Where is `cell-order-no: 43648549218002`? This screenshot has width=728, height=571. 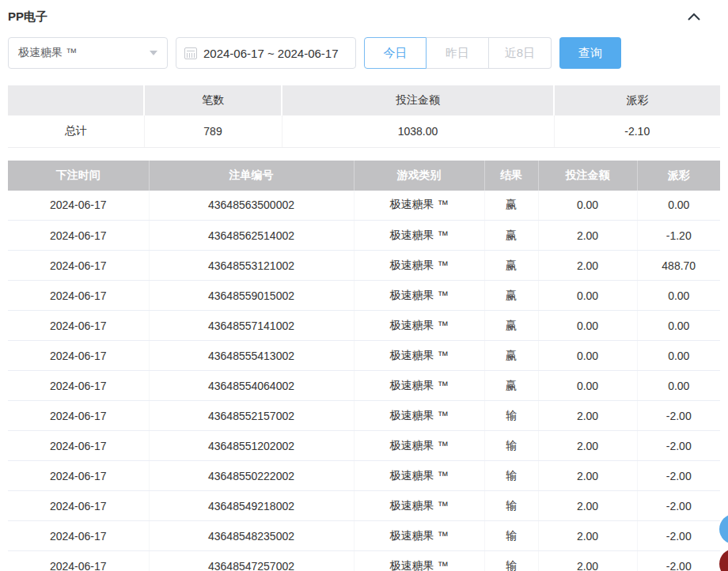
cell-order-no: 43648549218002 is located at coordinates (252, 506).